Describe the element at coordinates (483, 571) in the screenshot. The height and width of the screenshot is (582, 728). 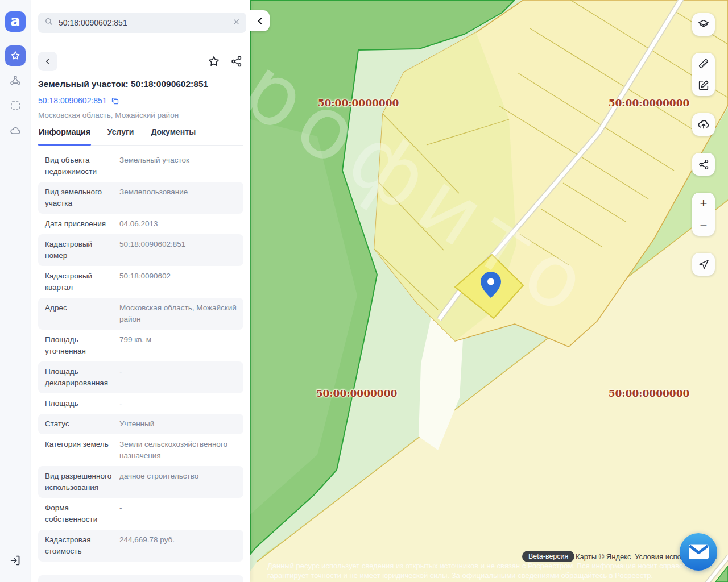
I see `map-disclaimer: Данный ресурс использует сведения из отк…` at that location.